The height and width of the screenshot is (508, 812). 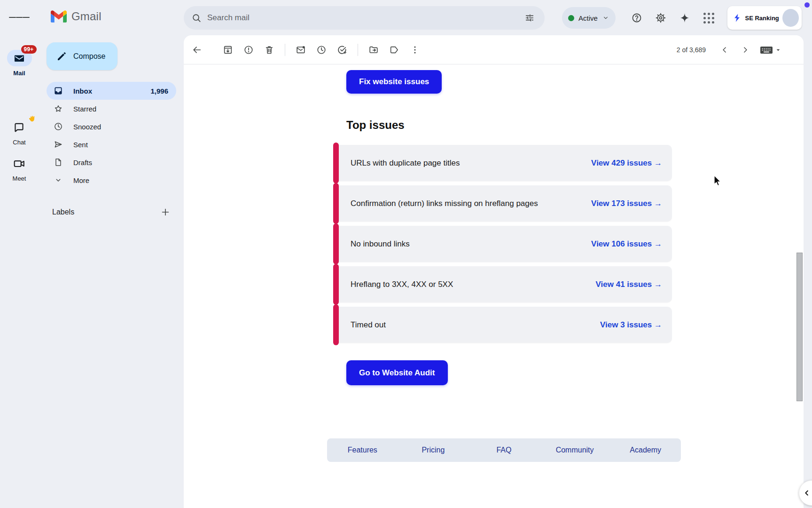 I want to click on issue-card: No inbound links View 106 issues →, so click(x=503, y=244).